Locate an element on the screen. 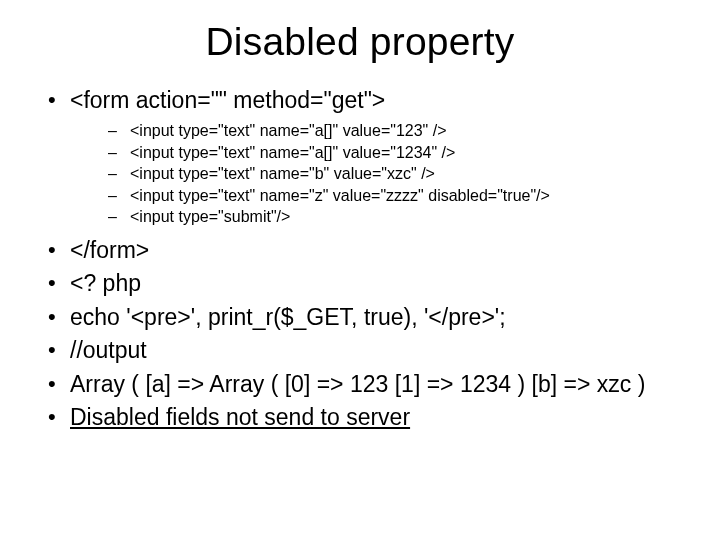  bullet-php-open: <? php is located at coordinates (361, 284).